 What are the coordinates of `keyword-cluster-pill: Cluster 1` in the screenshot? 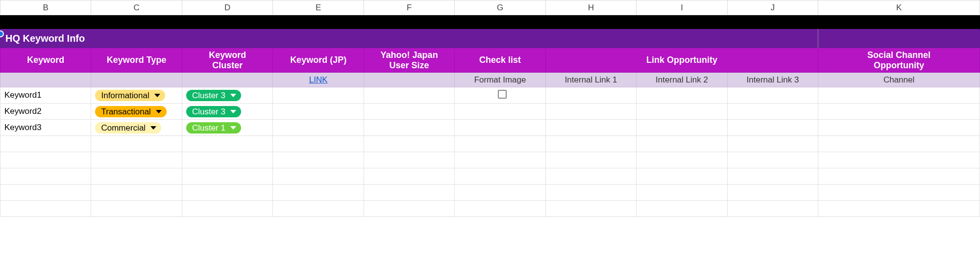 It's located at (214, 128).